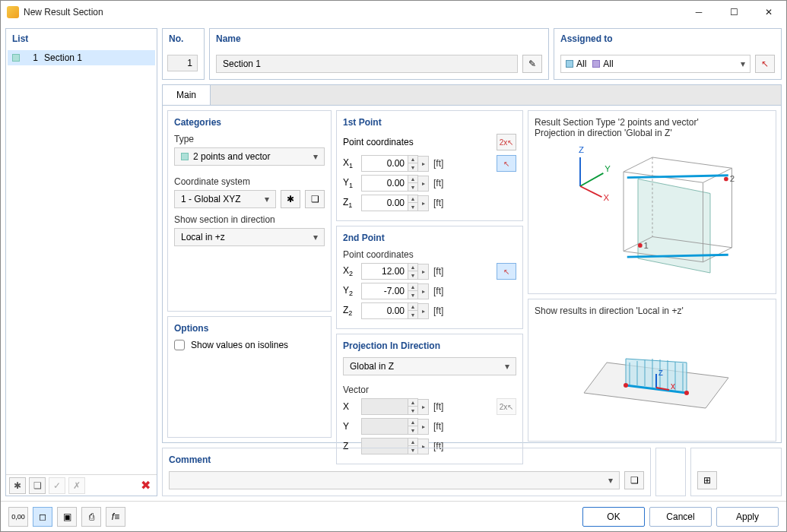 The height and width of the screenshot is (532, 787). Describe the element at coordinates (652, 122) in the screenshot. I see `preview-title-a: Result Section Type '2 points and vector…` at that location.